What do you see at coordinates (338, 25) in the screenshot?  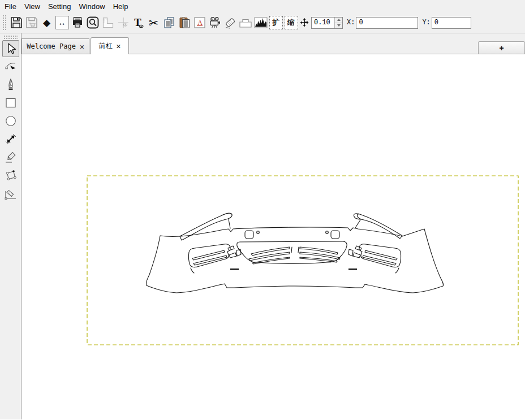 I see `step-down-button` at bounding box center [338, 25].